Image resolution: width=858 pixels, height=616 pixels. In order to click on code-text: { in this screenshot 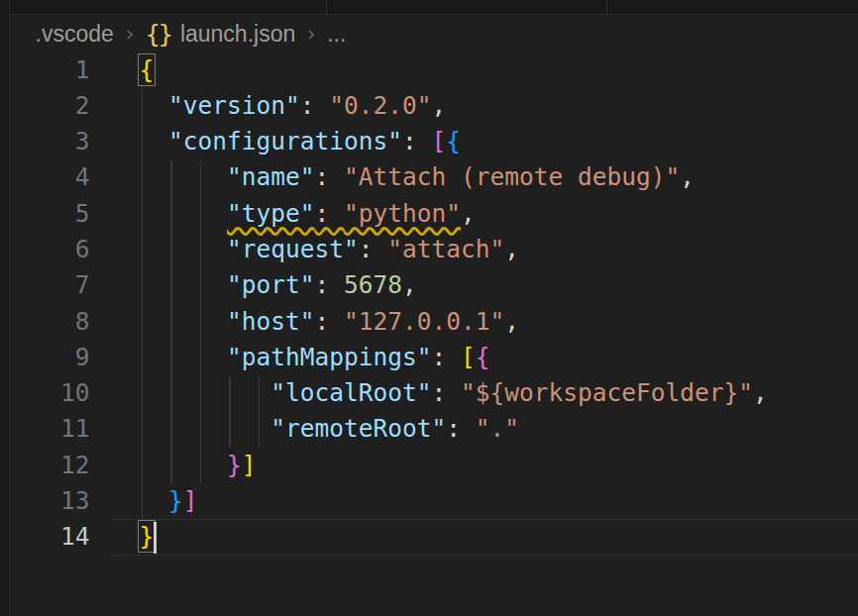, I will do `click(147, 70)`.